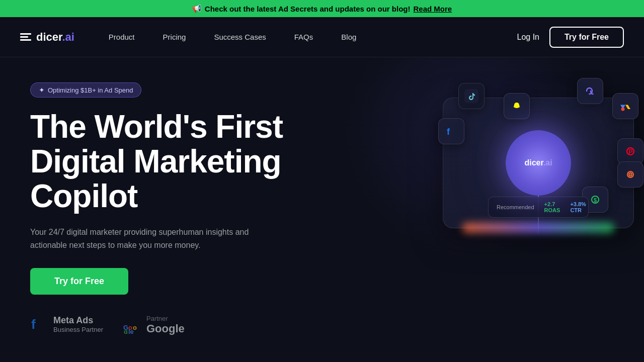 This screenshot has width=644, height=362. Describe the element at coordinates (176, 162) in the screenshot. I see `hero-title: The World's First Digital Marketing Copi…` at that location.